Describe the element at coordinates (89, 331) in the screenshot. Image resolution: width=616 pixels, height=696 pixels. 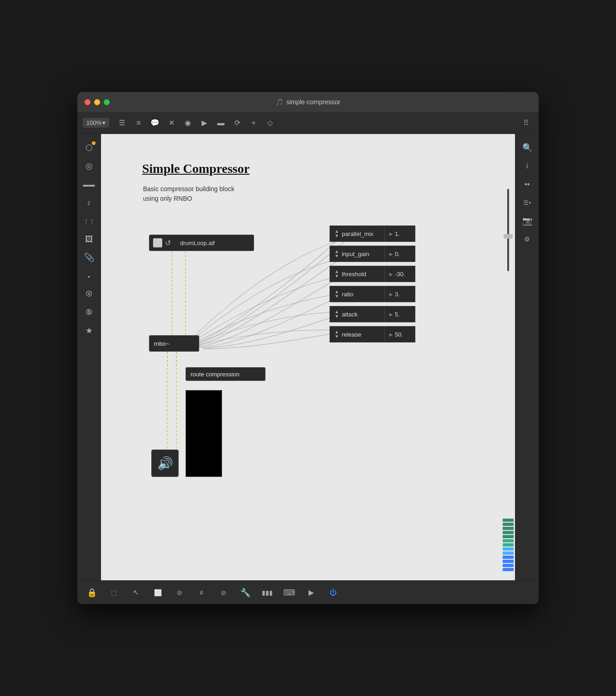
I see `sidebar-item-star: ★` at that location.